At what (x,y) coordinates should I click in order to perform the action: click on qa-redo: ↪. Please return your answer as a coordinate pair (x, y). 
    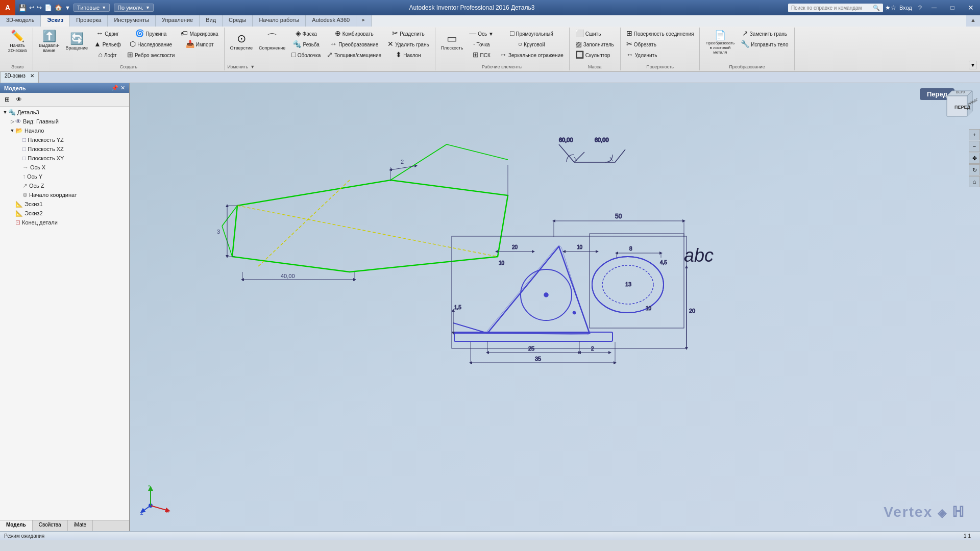
    Looking at the image, I should click on (39, 8).